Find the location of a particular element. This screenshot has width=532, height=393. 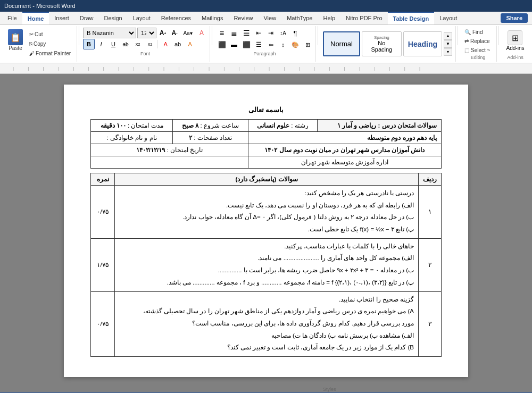

addins-button: ⊞ Add-ins is located at coordinates (516, 40).